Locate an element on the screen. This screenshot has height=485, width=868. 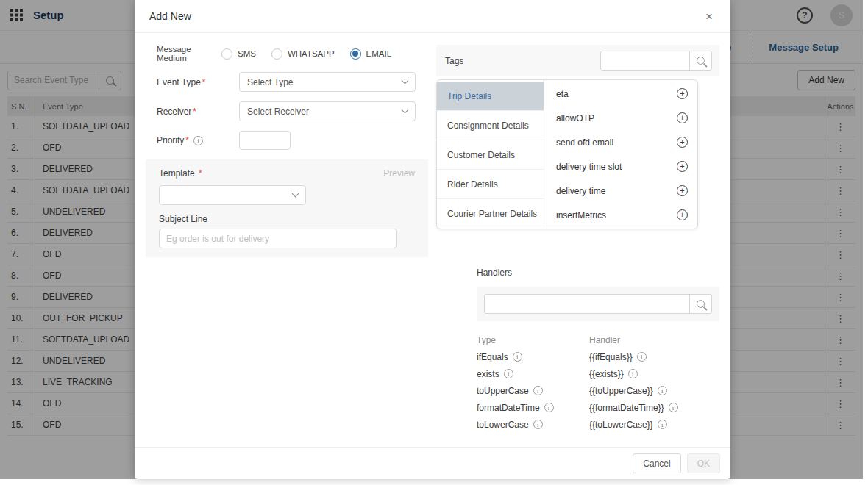
receiver-label: Receiver* is located at coordinates (198, 112).